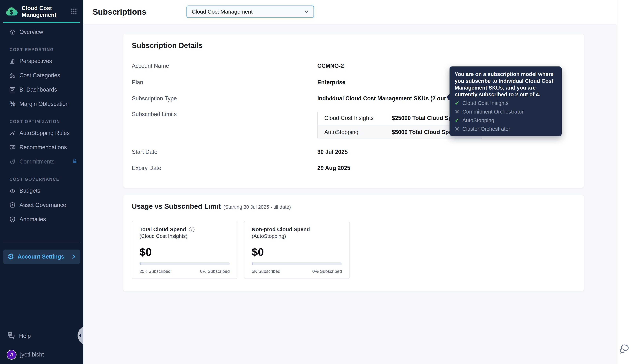  I want to click on subscription-details-title: Subscription Details, so click(353, 46).